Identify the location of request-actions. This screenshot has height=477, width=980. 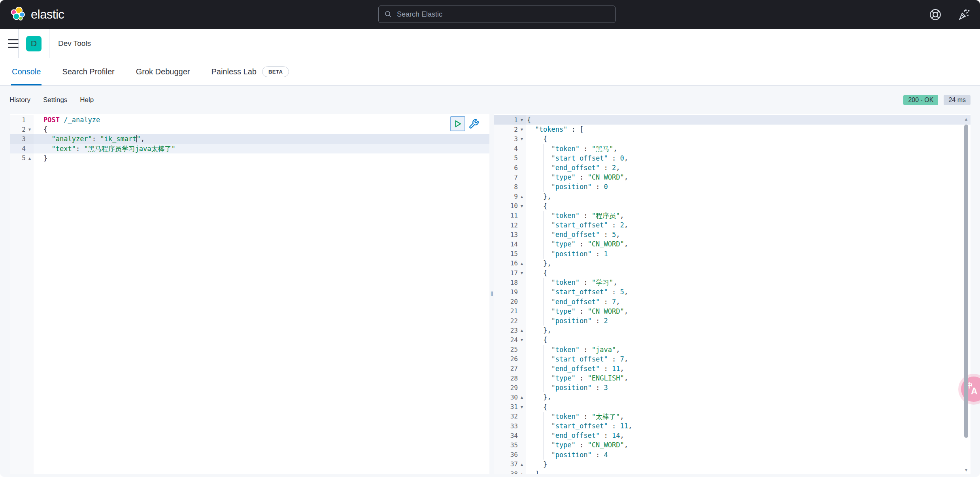
(465, 124).